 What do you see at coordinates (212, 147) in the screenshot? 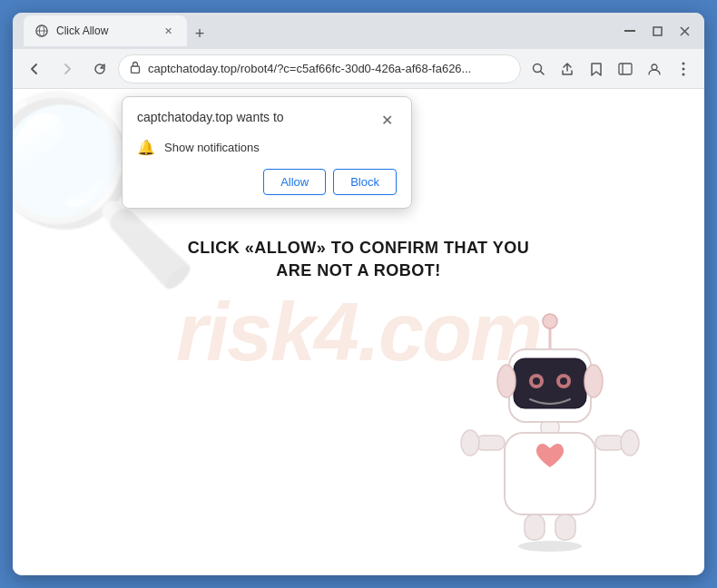
I see `notification-label: Show notifications` at bounding box center [212, 147].